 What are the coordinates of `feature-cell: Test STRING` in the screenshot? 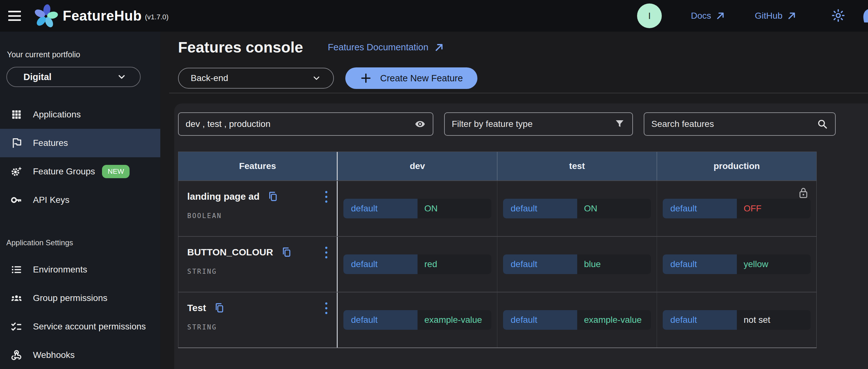 It's located at (258, 320).